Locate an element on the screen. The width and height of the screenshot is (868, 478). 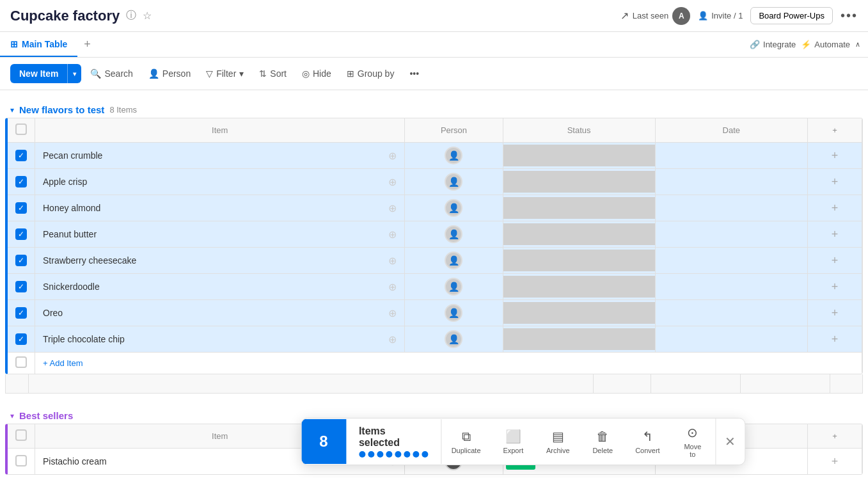
star-icon: ☆ is located at coordinates (147, 15).